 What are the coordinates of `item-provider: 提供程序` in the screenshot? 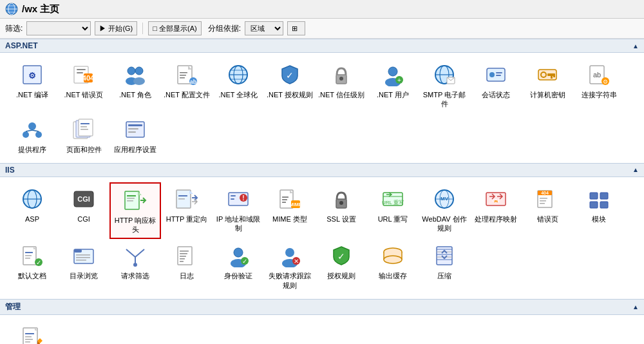 It's located at (32, 135).